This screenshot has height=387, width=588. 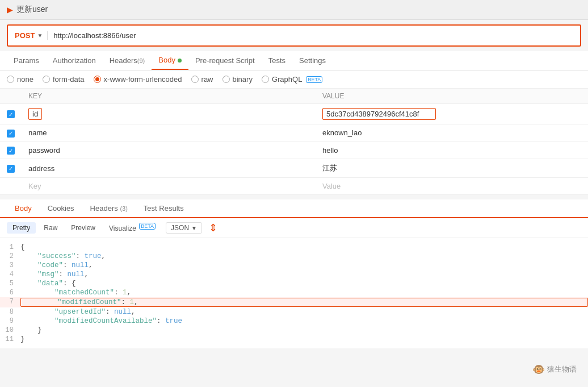 What do you see at coordinates (26, 60) in the screenshot?
I see `tab-params: Params` at bounding box center [26, 60].